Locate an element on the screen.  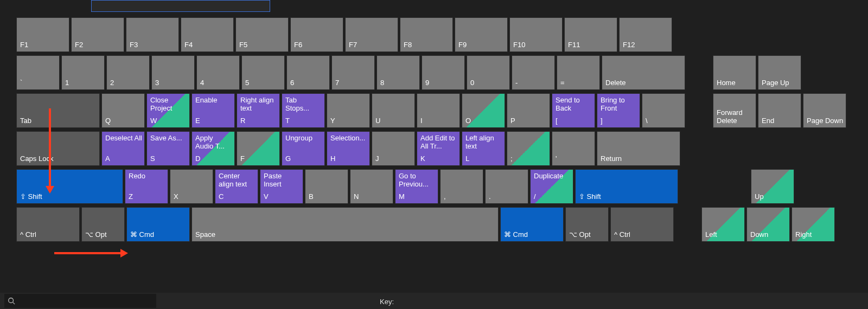
key-shift-left: ⇧ Shift is located at coordinates (69, 186).